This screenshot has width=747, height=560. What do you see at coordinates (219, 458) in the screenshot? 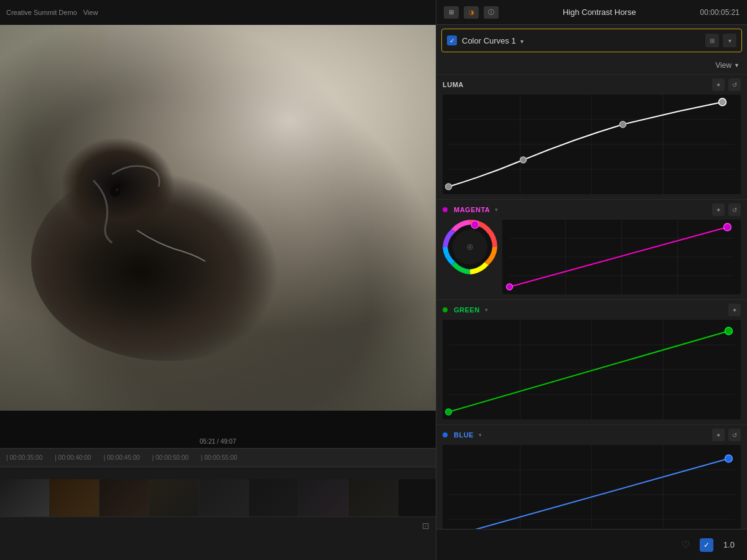
I see `timecode-display5: | 00:00:55:00` at bounding box center [219, 458].